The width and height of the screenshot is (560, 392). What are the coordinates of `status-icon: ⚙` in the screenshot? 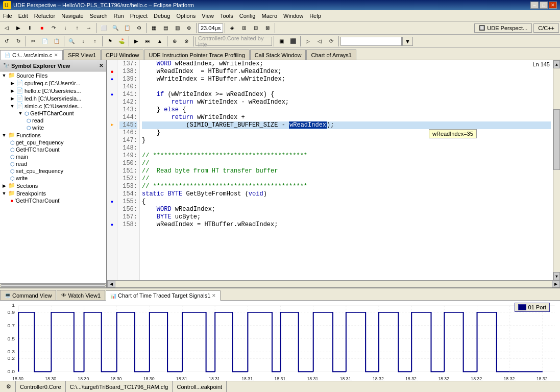 It's located at (9, 387).